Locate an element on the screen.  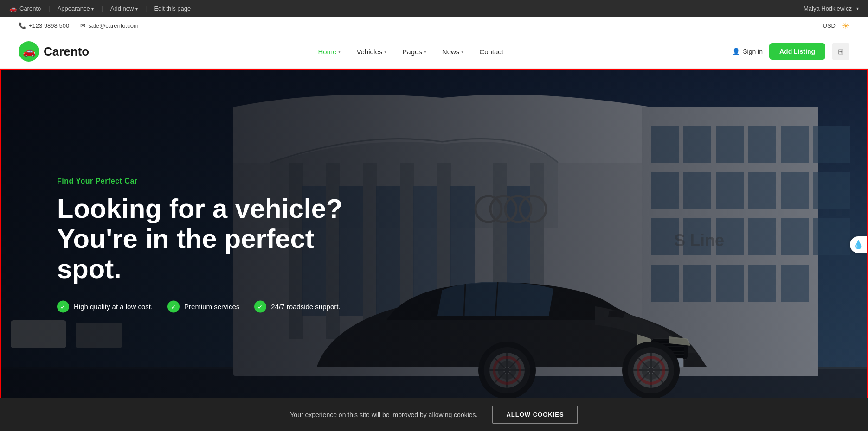
side-tooltip-button: 💧 is located at coordinates (858, 245).